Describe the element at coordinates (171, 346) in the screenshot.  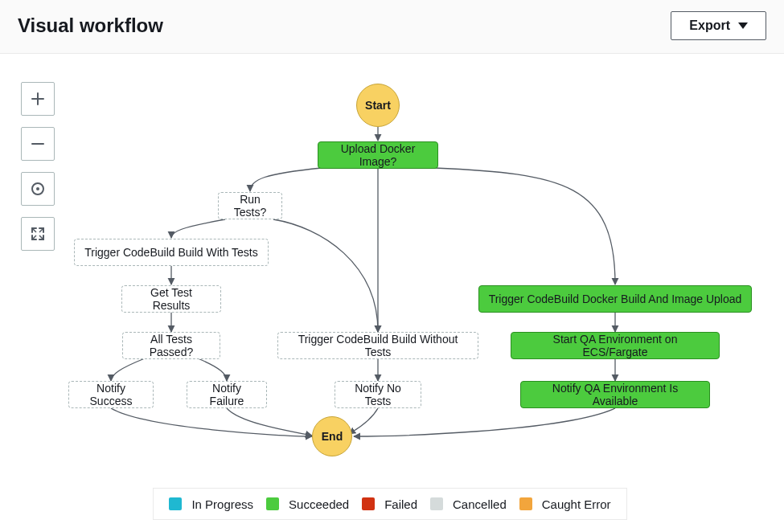
I see `node-all-tests-passed: All Tests Passed?` at that location.